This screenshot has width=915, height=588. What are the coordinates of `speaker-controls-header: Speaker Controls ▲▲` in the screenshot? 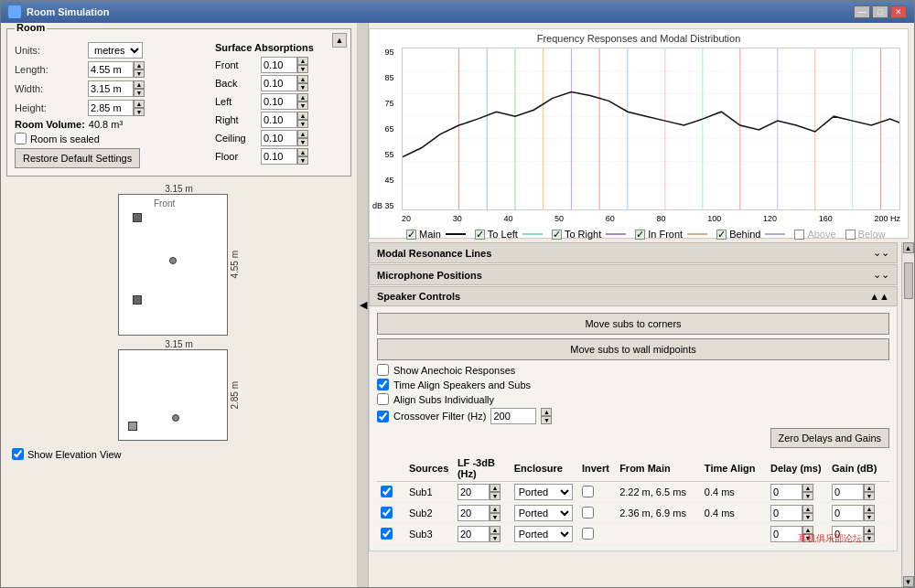 It's located at (633, 296).